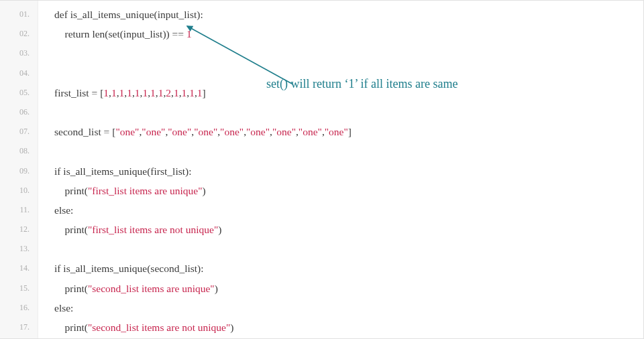 The height and width of the screenshot is (339, 644). What do you see at coordinates (19, 268) in the screenshot?
I see `line-number: 14.` at bounding box center [19, 268].